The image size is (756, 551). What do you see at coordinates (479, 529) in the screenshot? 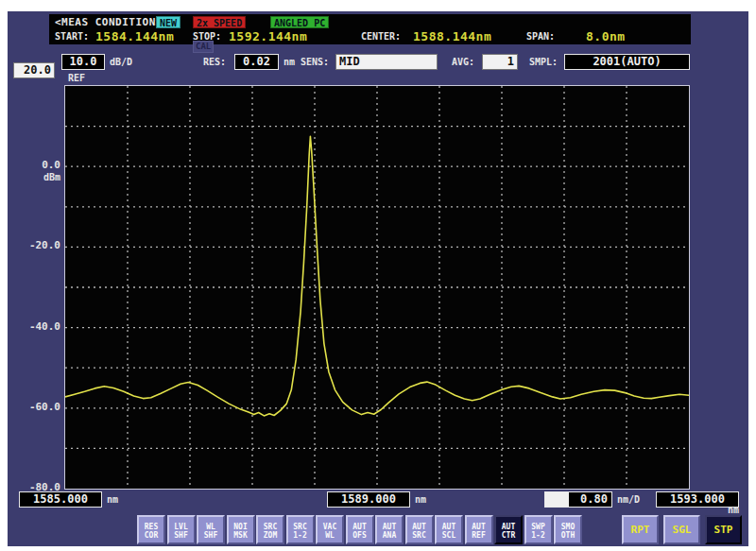
I see `softkey-aut-ref: AUTREF` at bounding box center [479, 529].